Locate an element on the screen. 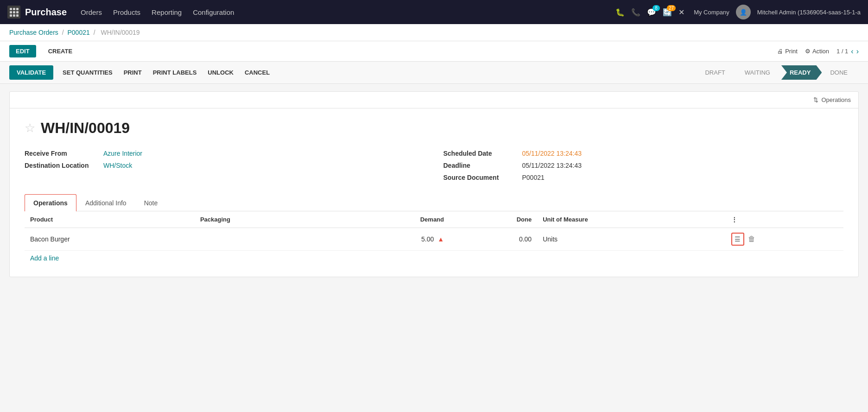 This screenshot has width=868, height=412. source-doc-row: Source Document P00021 is located at coordinates (644, 177).